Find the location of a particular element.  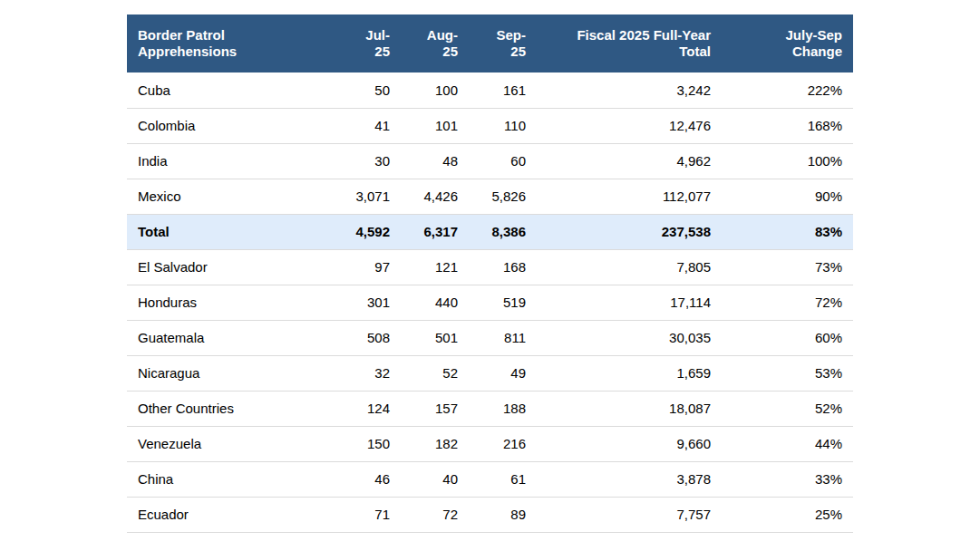

cell-sep: 89 is located at coordinates (502, 515).